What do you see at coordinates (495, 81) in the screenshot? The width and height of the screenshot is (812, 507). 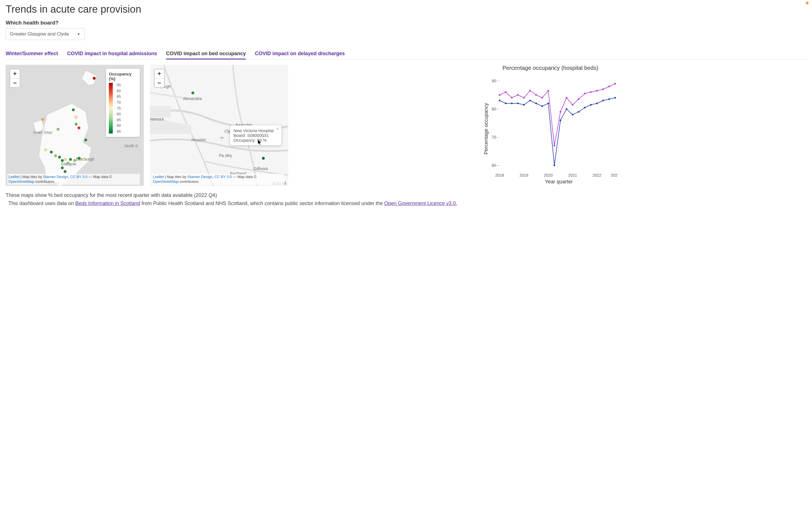 I see `svg-text: 90-` at bounding box center [495, 81].